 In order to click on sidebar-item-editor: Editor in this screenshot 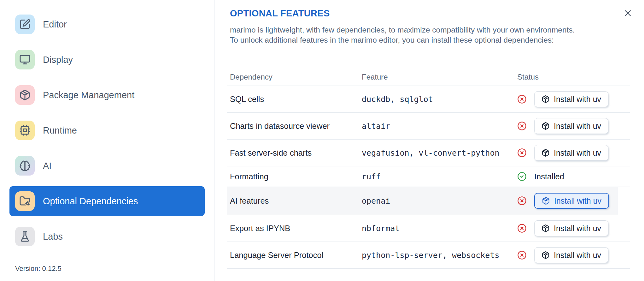, I will do `click(107, 24)`.